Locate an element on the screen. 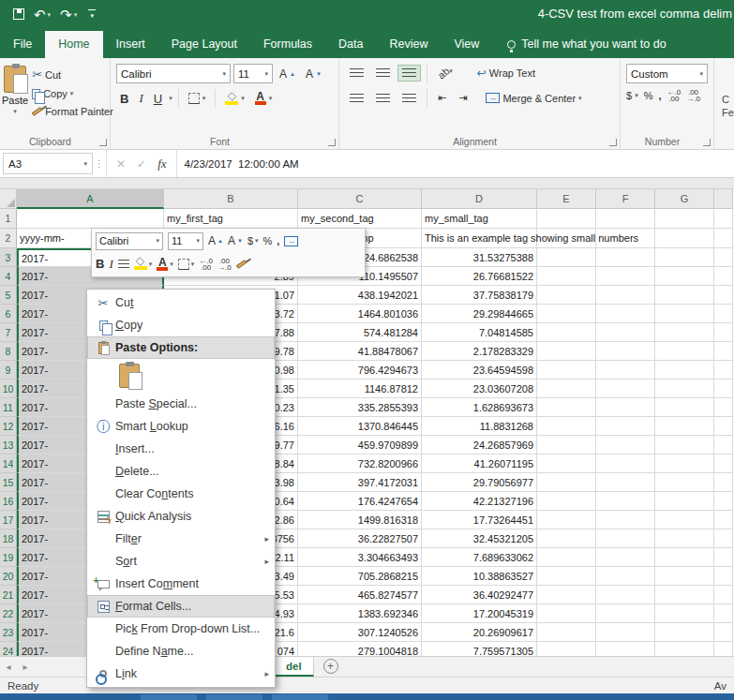  cell-d8: 2.178283329 is located at coordinates (480, 351).